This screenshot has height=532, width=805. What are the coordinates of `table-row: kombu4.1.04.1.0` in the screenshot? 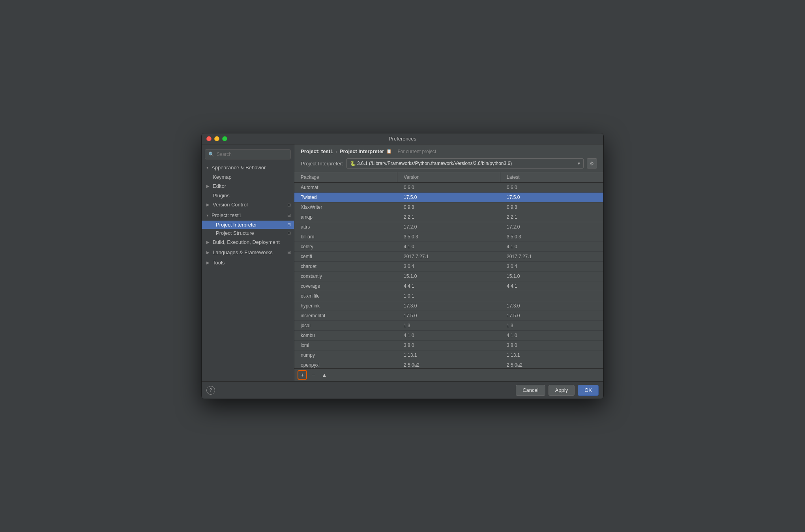 It's located at (449, 335).